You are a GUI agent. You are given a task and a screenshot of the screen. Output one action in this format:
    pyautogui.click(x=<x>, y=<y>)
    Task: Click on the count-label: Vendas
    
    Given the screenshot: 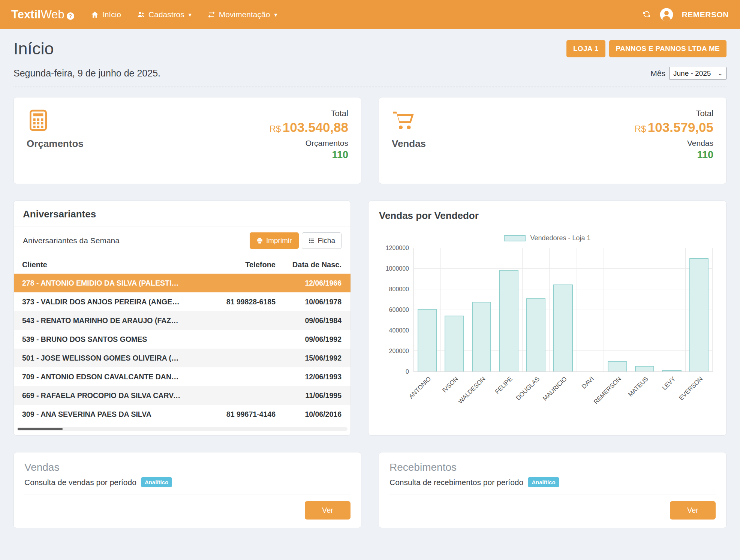 What is the action you would take?
    pyautogui.click(x=674, y=143)
    